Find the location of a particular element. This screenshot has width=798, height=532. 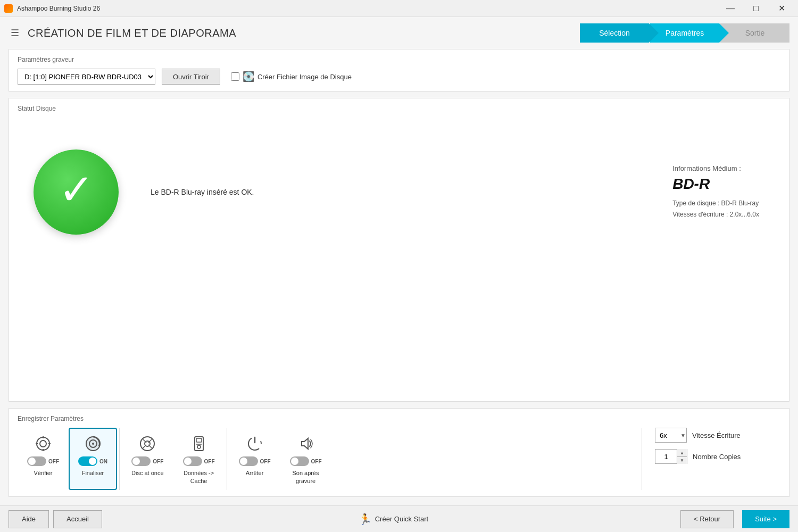

footer-right: < Retour Suite > is located at coordinates (735, 519).